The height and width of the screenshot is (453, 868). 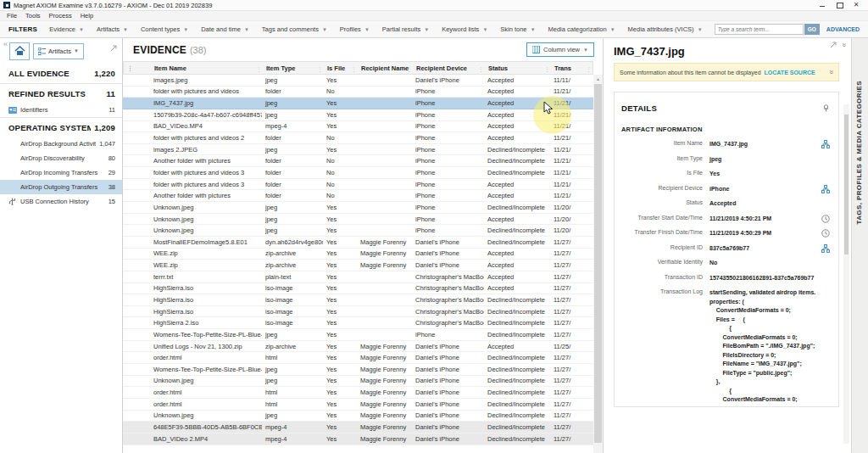 What do you see at coordinates (613, 30) in the screenshot?
I see `chevron-down-icon: ▼` at bounding box center [613, 30].